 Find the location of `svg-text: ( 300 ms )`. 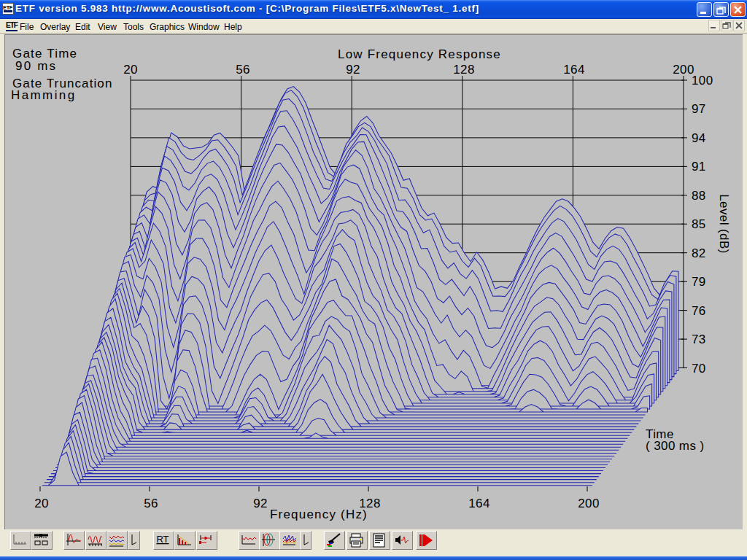

svg-text: ( 300 ms ) is located at coordinates (676, 446).